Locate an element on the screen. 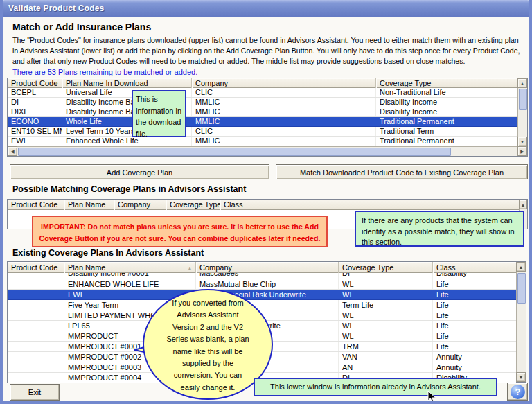 The image size is (532, 404). match-downloaded-button: Match Downloaded Product Code to Existin… is located at coordinates (402, 172).